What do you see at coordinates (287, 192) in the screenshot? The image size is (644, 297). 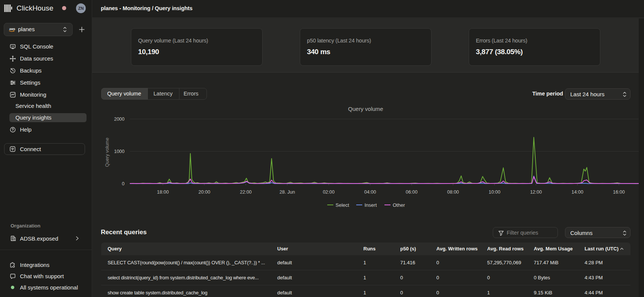 I see `svg-text: 28. Jun` at bounding box center [287, 192].